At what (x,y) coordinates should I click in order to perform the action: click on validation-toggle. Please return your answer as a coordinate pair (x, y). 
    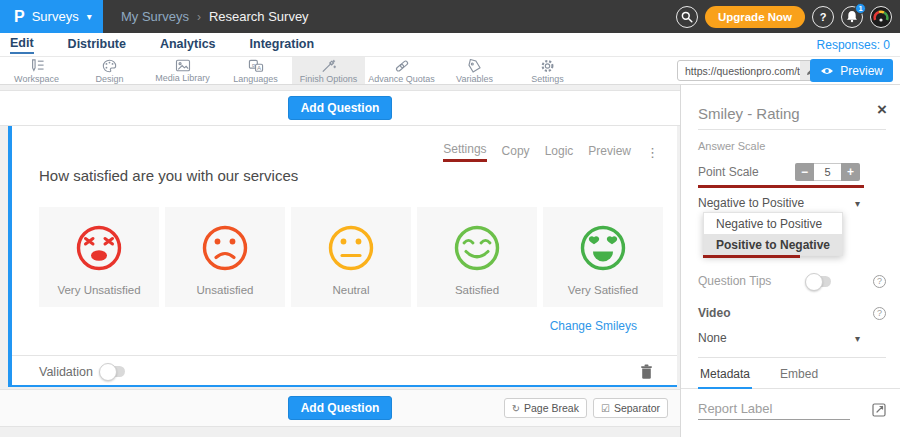
    Looking at the image, I should click on (113, 372).